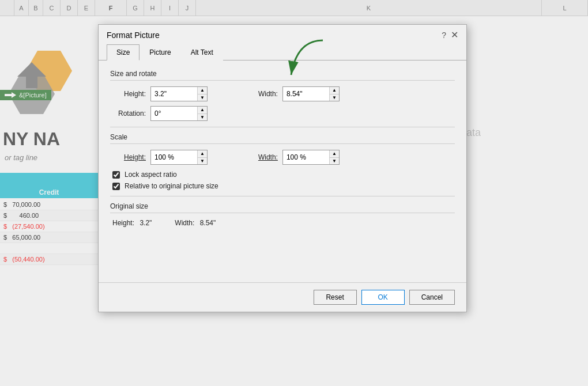 The image size is (588, 386). I want to click on cancel-button: Cancel, so click(432, 297).